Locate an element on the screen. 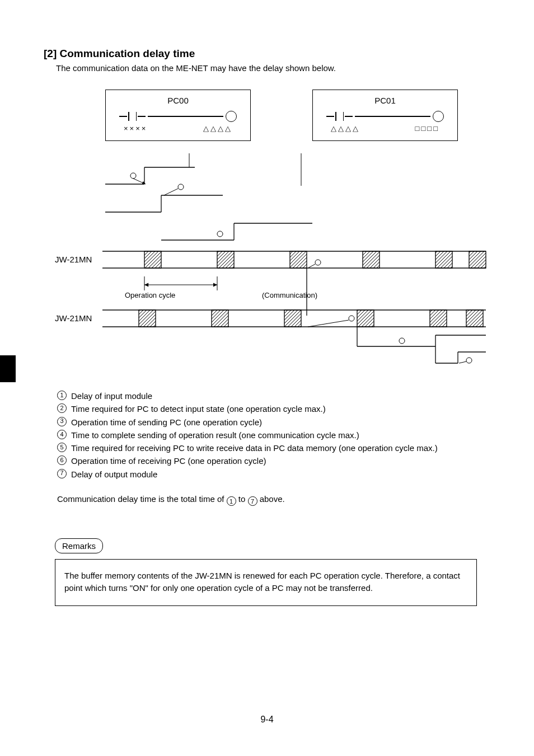  timing-row2 is located at coordinates (294, 318).